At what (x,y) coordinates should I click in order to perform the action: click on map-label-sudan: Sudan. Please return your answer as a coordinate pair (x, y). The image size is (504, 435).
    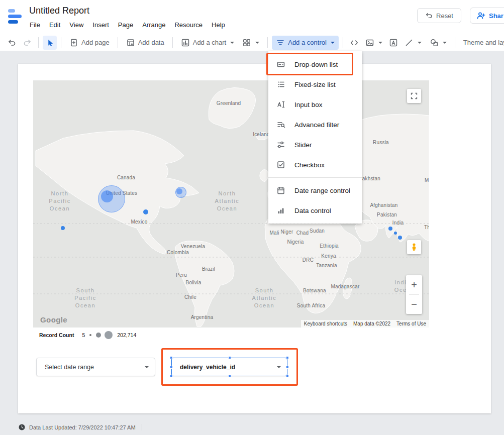
    Looking at the image, I should click on (317, 231).